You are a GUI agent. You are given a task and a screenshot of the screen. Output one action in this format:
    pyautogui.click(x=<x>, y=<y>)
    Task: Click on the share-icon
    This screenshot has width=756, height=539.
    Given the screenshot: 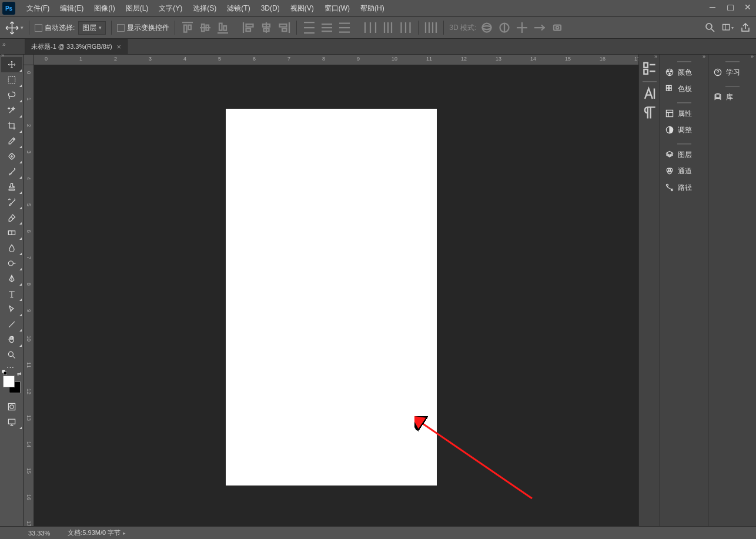 What is the action you would take?
    pyautogui.click(x=745, y=28)
    